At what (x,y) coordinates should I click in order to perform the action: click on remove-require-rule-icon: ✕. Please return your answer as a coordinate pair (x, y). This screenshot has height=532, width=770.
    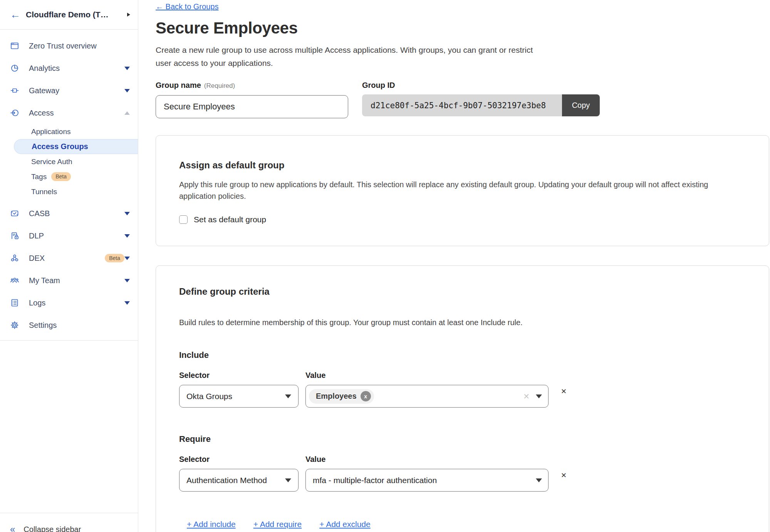
    Looking at the image, I should click on (564, 475).